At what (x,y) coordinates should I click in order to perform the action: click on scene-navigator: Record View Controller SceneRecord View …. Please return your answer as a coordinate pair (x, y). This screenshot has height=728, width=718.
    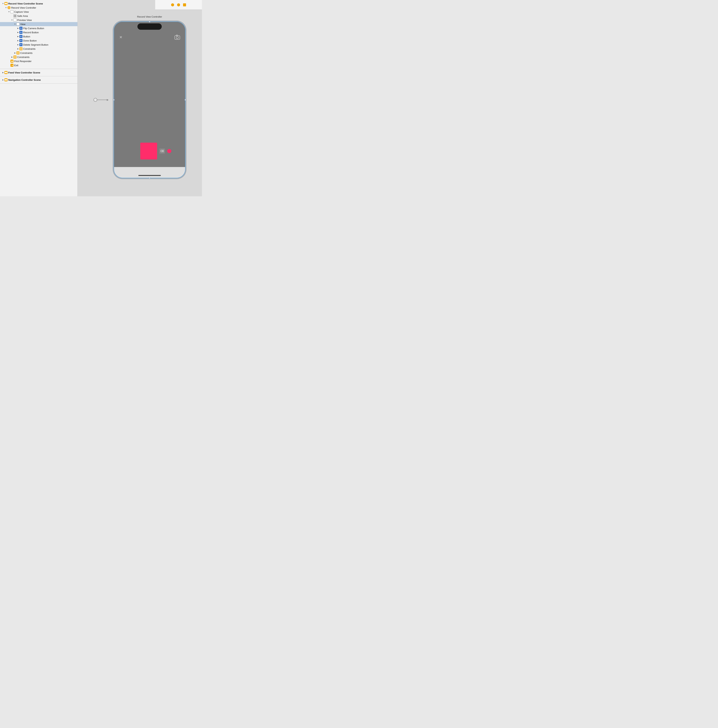
    Looking at the image, I should click on (39, 98).